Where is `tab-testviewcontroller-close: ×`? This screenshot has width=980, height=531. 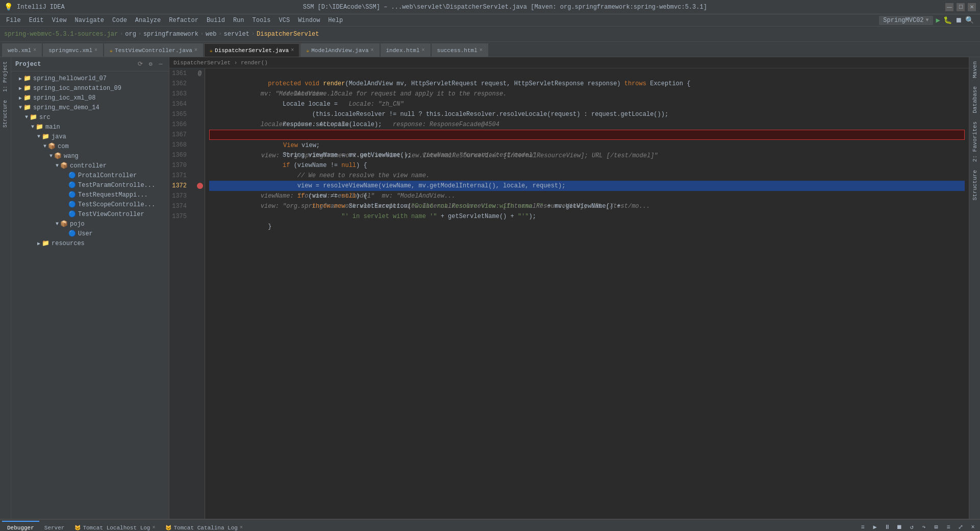
tab-testviewcontroller-close: × is located at coordinates (196, 50).